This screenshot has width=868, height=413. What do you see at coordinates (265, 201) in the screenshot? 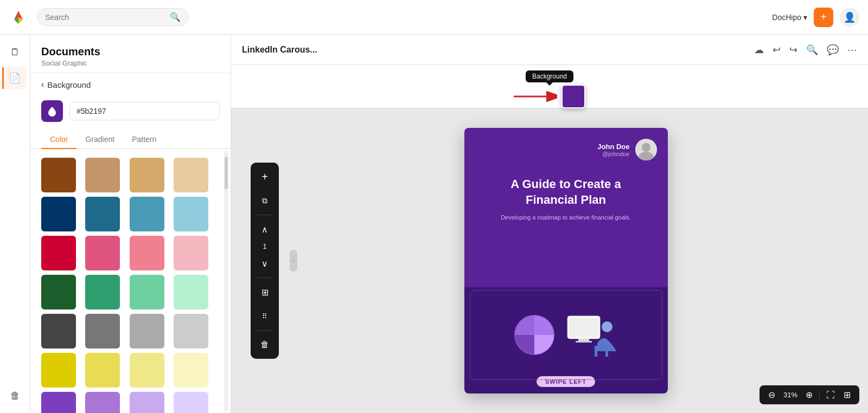
I see `copy-icon: ⧉` at bounding box center [265, 201].